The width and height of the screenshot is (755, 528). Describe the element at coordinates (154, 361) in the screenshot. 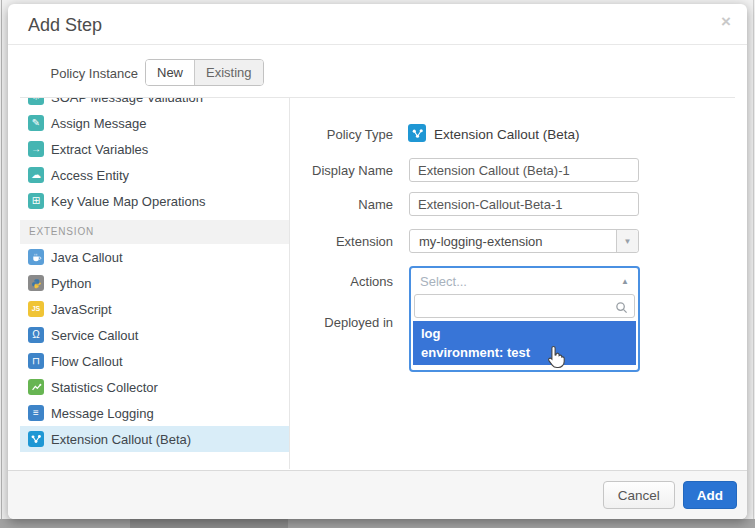

I see `sidebar-item-flow-callout: ⊓ Flow Callout` at that location.